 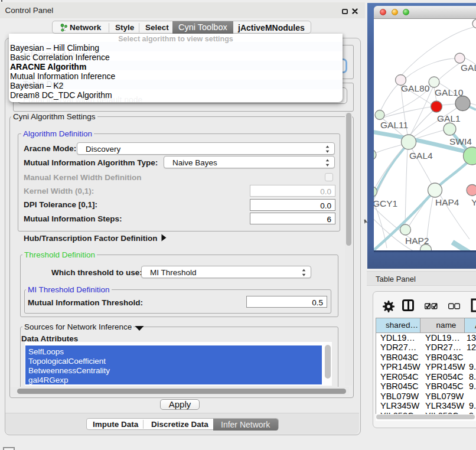 What do you see at coordinates (448, 202) in the screenshot?
I see `svg-text: HAP4` at bounding box center [448, 202].